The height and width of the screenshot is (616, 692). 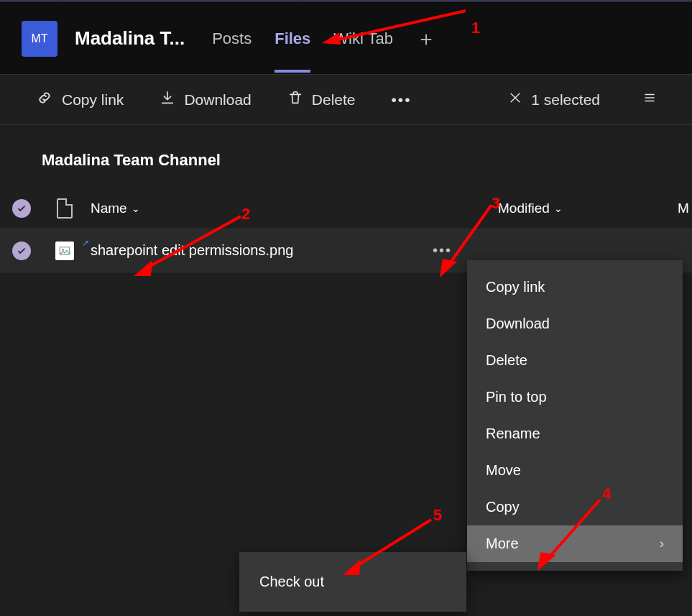 I want to click on file-type-column-icon, so click(x=65, y=208).